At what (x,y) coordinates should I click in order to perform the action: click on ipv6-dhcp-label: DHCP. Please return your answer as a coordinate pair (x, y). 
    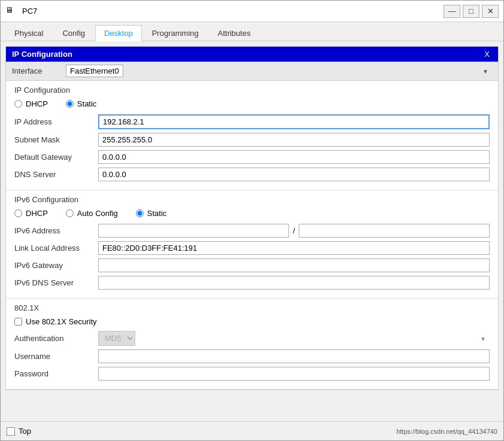
    Looking at the image, I should click on (37, 213).